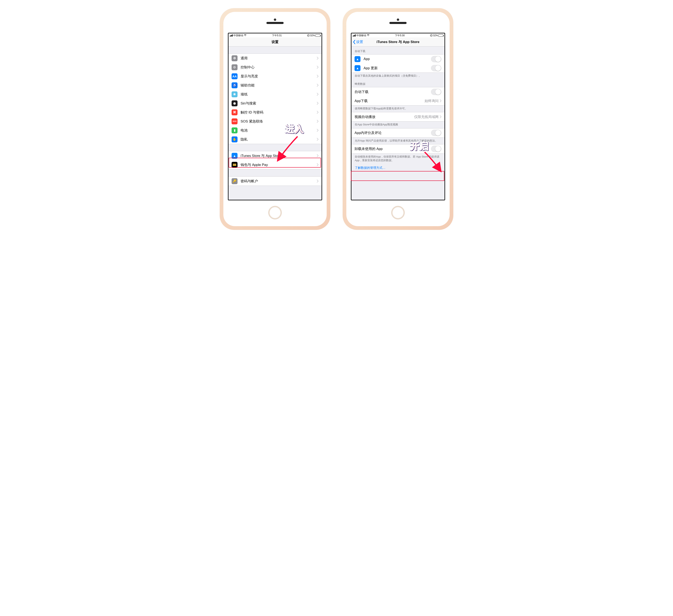 The image size is (673, 616). Describe the element at coordinates (441, 35) in the screenshot. I see `battery-icon` at that location.